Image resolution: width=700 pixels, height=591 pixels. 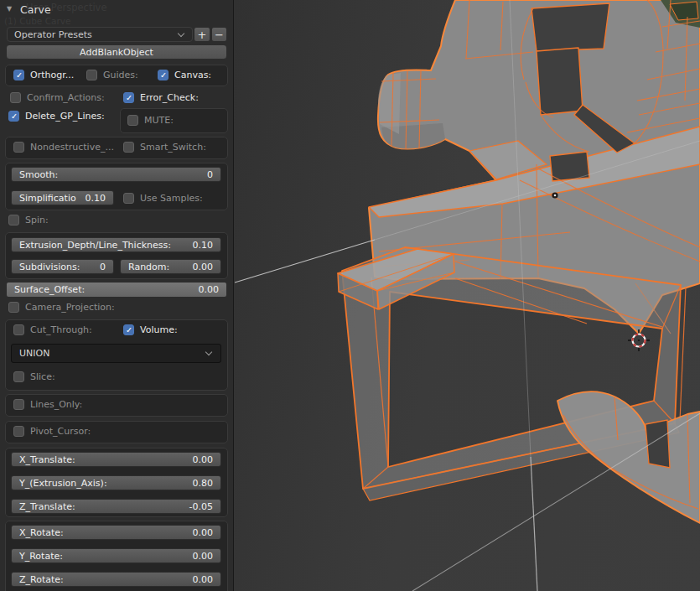 I want to click on z-translate-slider: Z_Translate: -0.05, so click(x=116, y=506).